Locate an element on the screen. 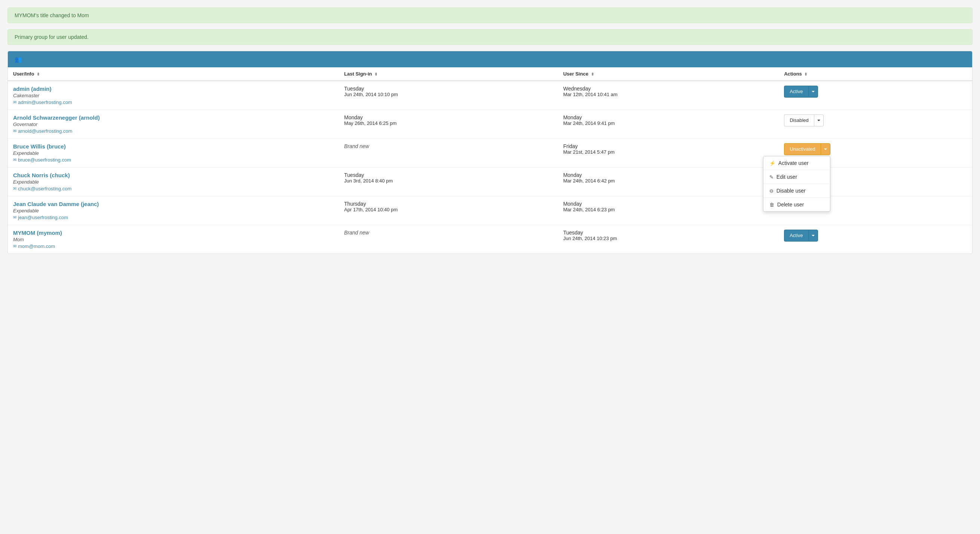 Image resolution: width=980 pixels, height=534 pixels. btn-group-row-admin: Active is located at coordinates (801, 92).